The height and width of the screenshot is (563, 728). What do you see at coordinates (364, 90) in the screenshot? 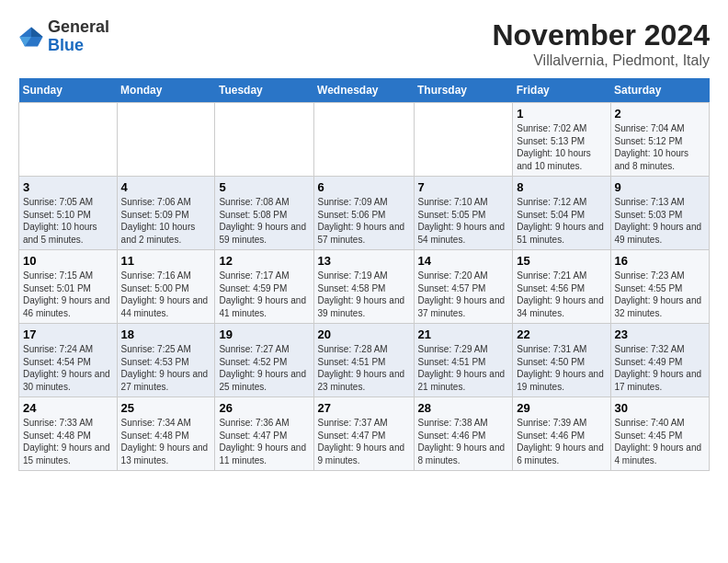
I see `header-day: Wednesday` at bounding box center [364, 90].